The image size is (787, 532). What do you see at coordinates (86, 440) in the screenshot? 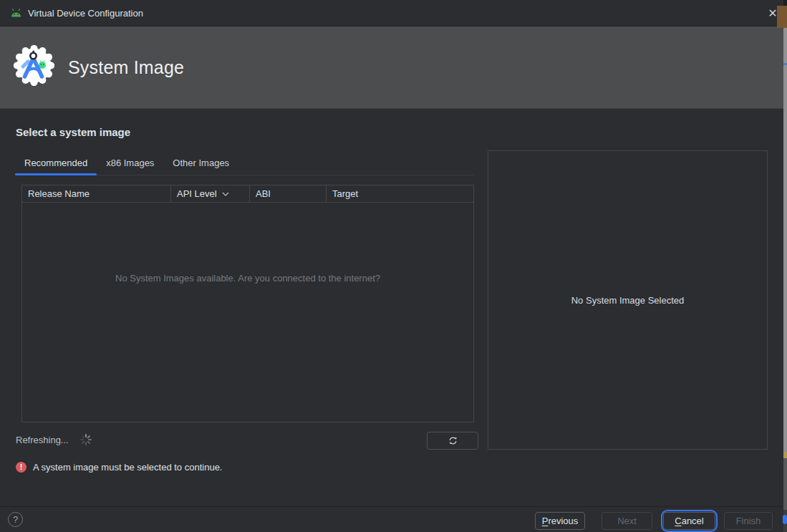
I see `loading-spinner-icon` at bounding box center [86, 440].